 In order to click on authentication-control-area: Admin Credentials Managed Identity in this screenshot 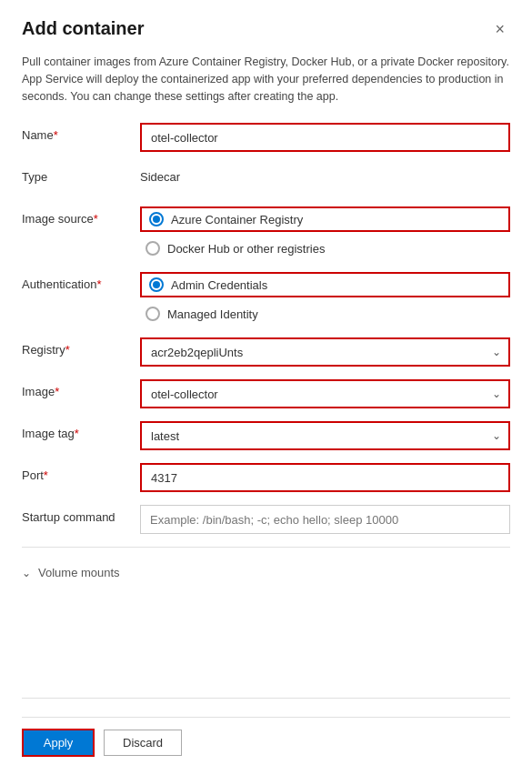, I will do `click(326, 298)`.